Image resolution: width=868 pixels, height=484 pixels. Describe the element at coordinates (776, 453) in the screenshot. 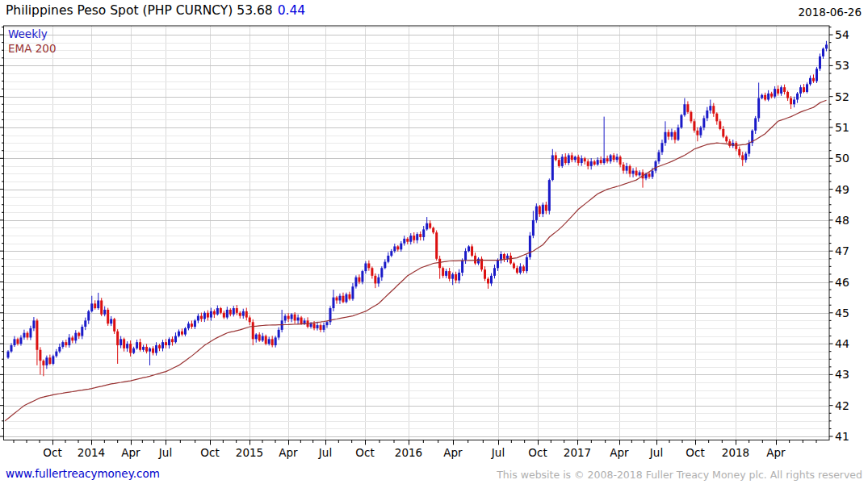

I see `x-axis-label: Apr` at that location.